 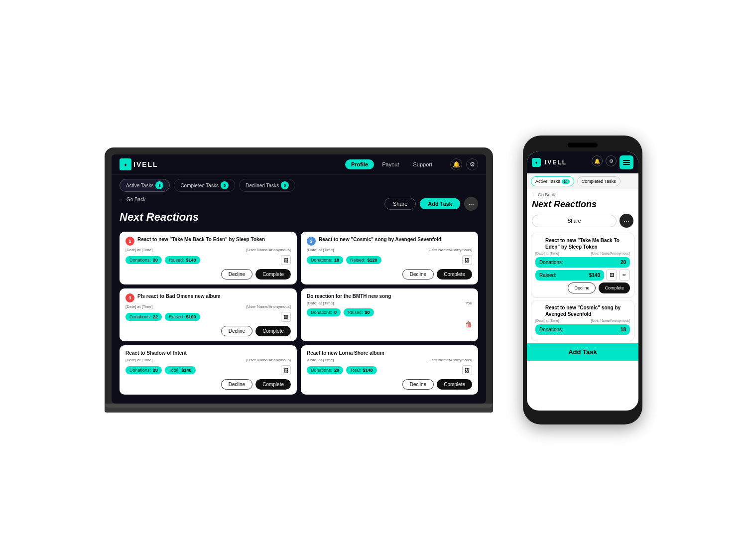 What do you see at coordinates (583, 195) in the screenshot?
I see `phone-go-back: ← Go Back` at bounding box center [583, 195].